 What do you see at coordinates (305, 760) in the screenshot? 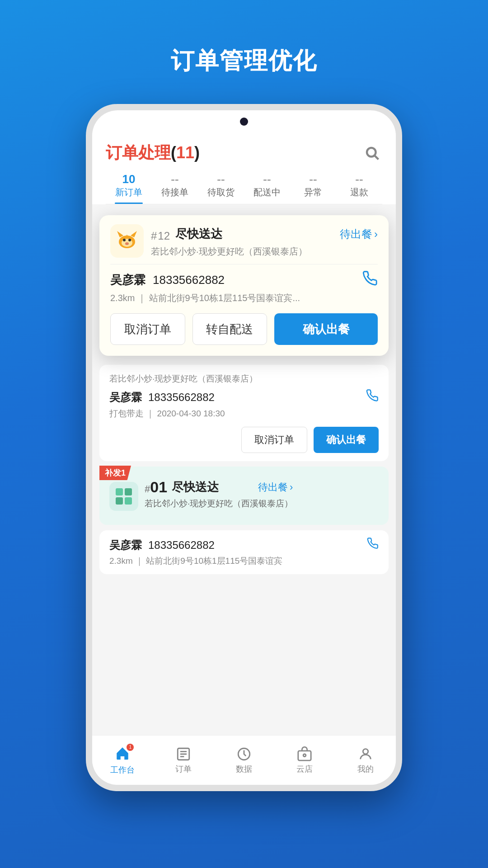
I see `nav-item-cloud-store: 云店` at bounding box center [305, 760].